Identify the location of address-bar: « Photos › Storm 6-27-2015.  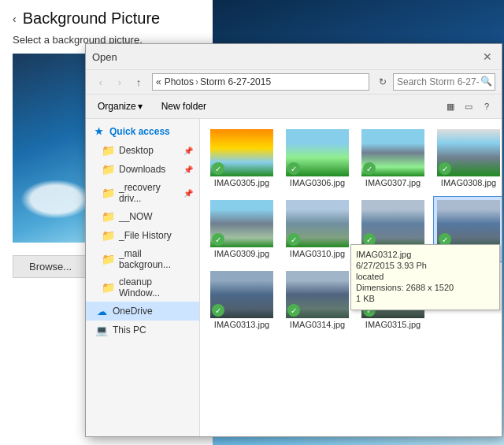
(261, 82).